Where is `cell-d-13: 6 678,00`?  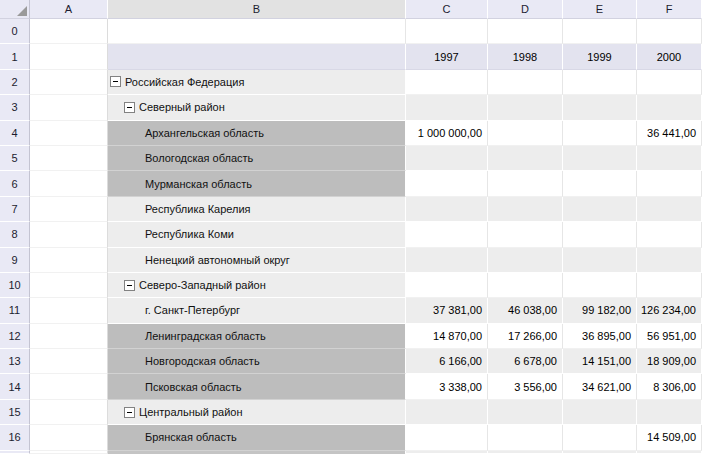
cell-d-13: 6 678,00 is located at coordinates (526, 362).